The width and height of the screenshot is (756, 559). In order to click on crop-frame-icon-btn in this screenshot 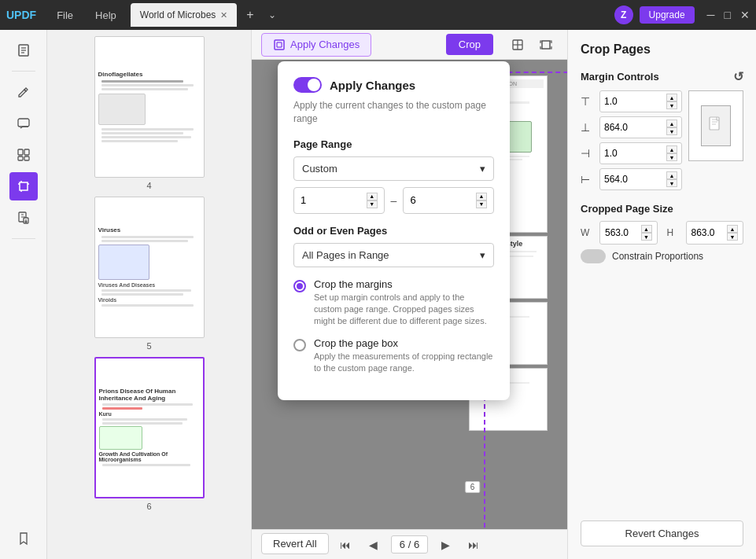, I will do `click(546, 45)`.